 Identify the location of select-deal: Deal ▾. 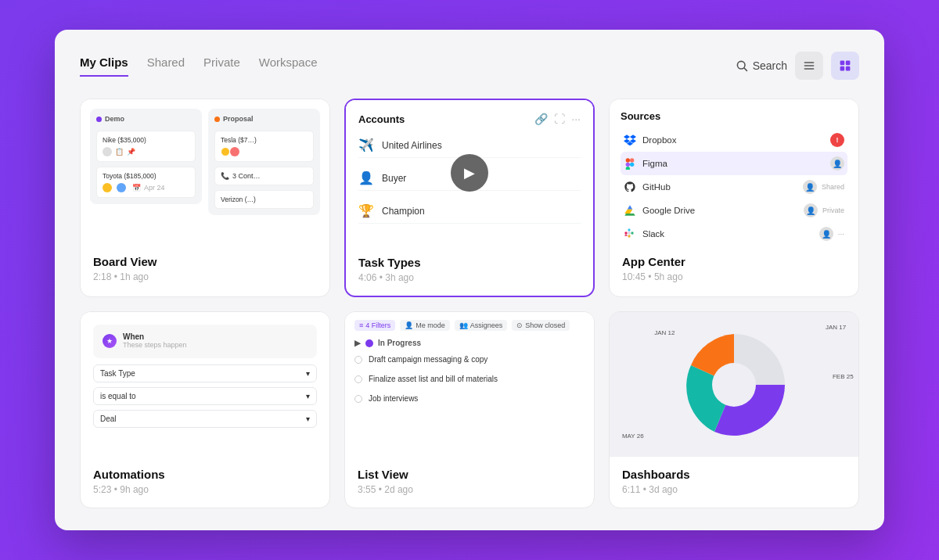
(205, 419).